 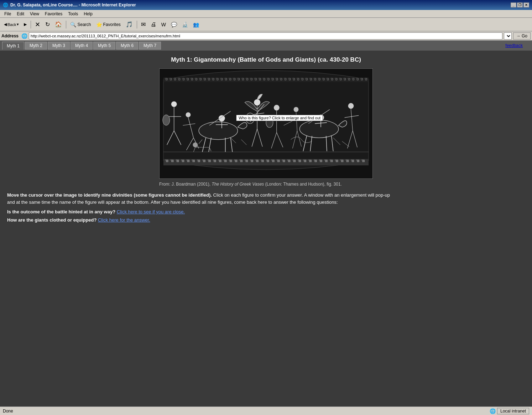 What do you see at coordinates (196, 25) in the screenshot?
I see `messenger-button: 👥` at bounding box center [196, 25].